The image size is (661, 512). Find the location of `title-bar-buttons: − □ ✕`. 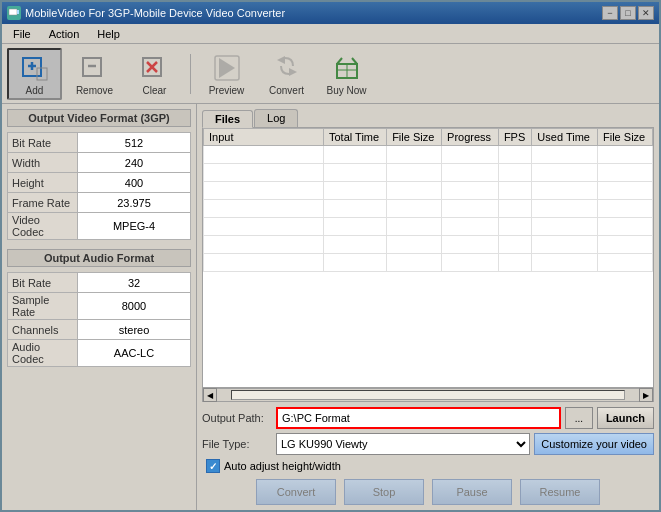

title-bar-buttons: − □ ✕ is located at coordinates (628, 13).